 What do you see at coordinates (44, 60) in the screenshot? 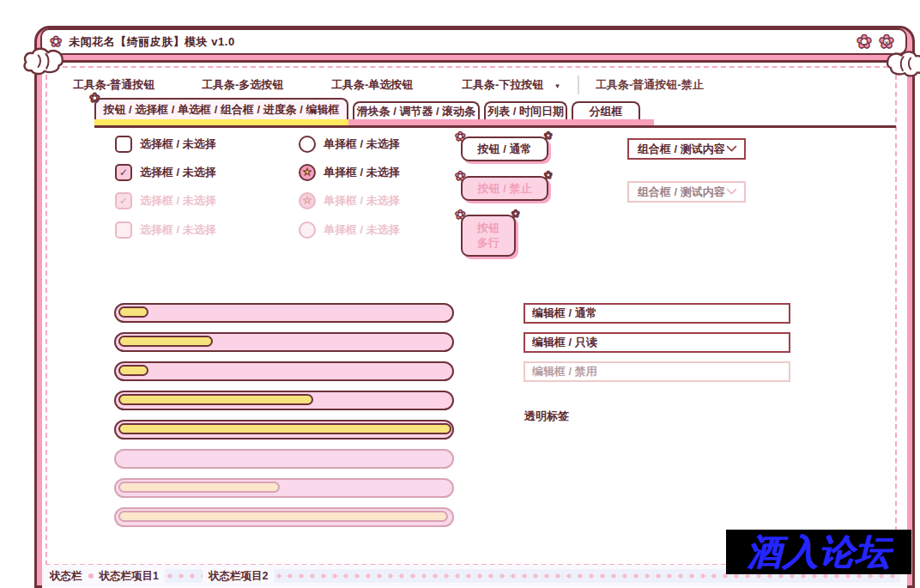
I see `wing-decoration-left` at bounding box center [44, 60].